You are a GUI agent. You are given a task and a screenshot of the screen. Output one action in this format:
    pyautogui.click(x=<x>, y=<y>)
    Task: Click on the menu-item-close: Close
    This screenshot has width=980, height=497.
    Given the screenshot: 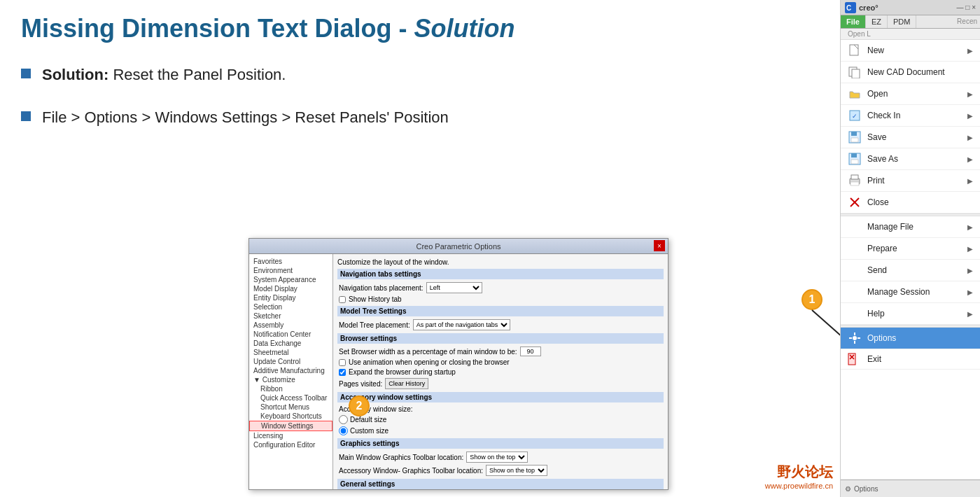 What is the action you would take?
    pyautogui.click(x=910, y=203)
    